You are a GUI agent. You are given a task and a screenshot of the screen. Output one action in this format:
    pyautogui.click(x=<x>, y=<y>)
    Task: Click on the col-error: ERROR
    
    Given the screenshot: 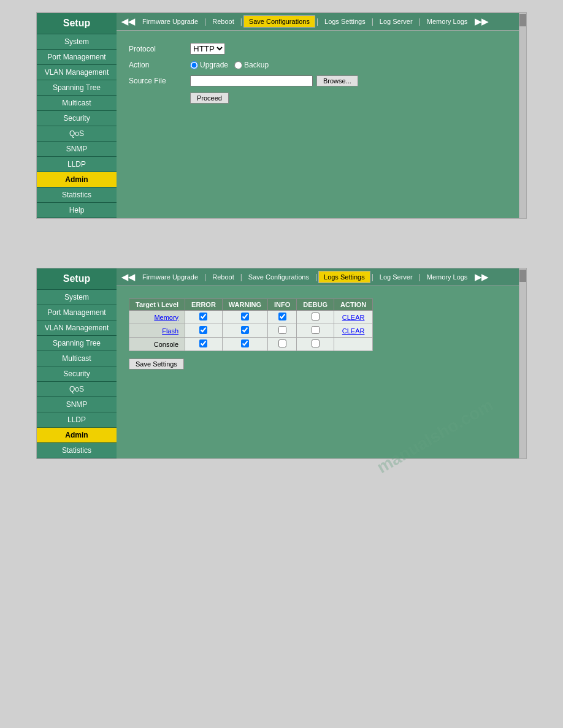 What is the action you would take?
    pyautogui.click(x=204, y=305)
    